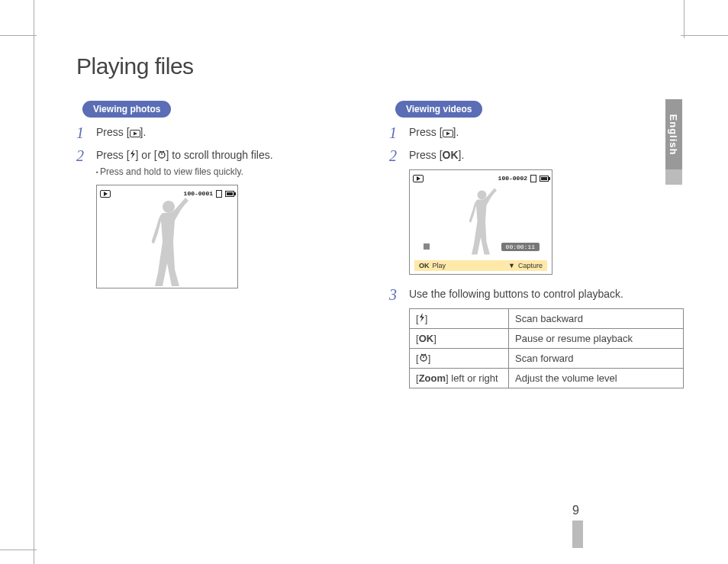 The width and height of the screenshot is (728, 564). I want to click on down-arrow-icon: ▼, so click(511, 266).